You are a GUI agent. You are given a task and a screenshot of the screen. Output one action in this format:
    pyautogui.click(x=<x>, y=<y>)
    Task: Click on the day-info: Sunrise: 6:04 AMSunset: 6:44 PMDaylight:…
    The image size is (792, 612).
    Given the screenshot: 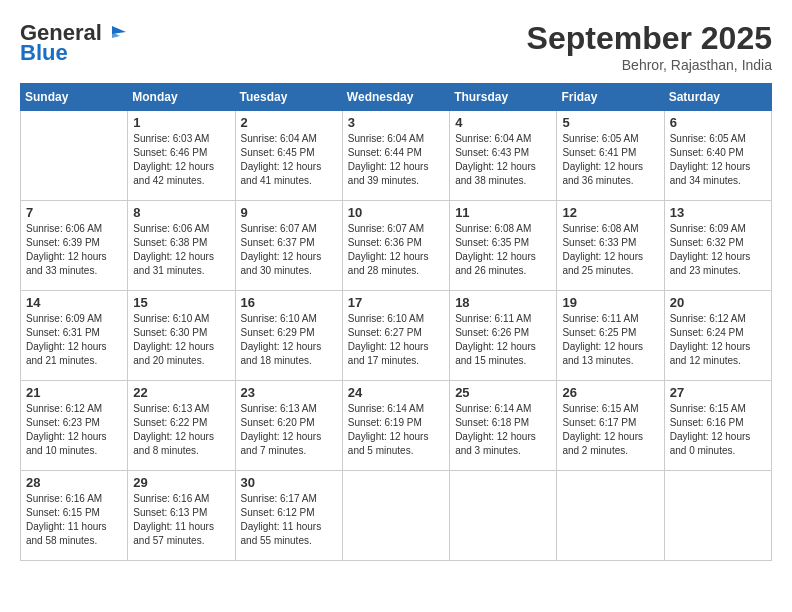 What is the action you would take?
    pyautogui.click(x=396, y=160)
    